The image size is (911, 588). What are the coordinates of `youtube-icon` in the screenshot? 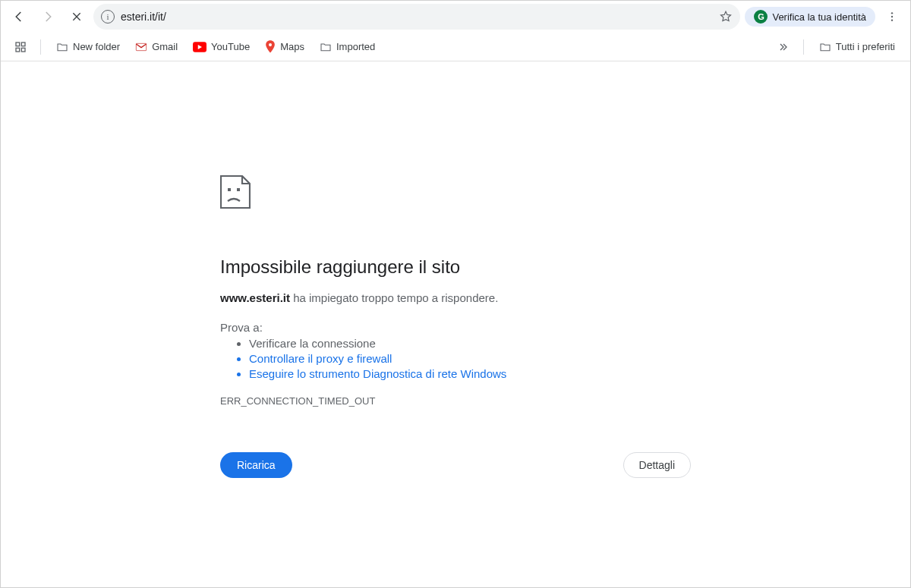 It's located at (200, 47).